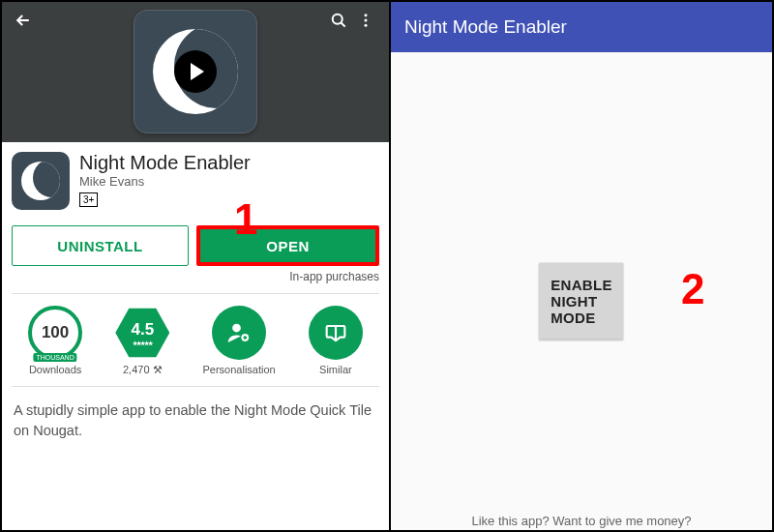  What do you see at coordinates (238, 340) in the screenshot?
I see `stat-category: Personalisation` at bounding box center [238, 340].